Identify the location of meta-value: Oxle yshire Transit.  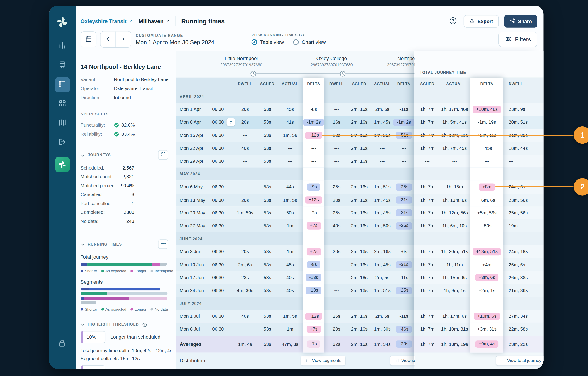
(133, 88).